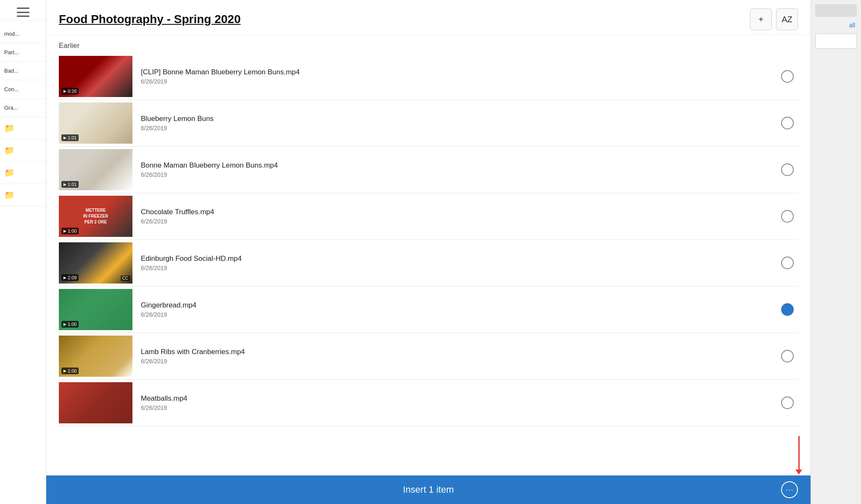  What do you see at coordinates (9, 195) in the screenshot?
I see `folder-icon-8: 📁` at bounding box center [9, 195].